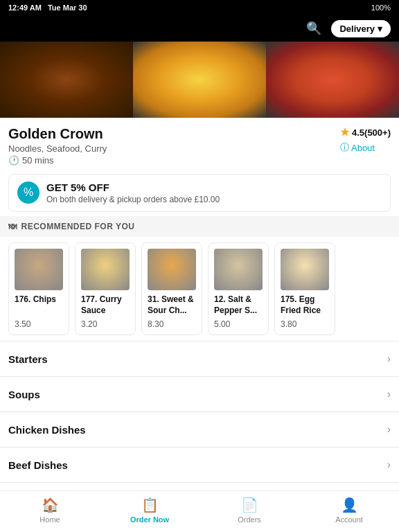 This screenshot has height=532, width=399. What do you see at coordinates (238, 324) in the screenshot?
I see `rec-card-price: 5.00` at bounding box center [238, 324].